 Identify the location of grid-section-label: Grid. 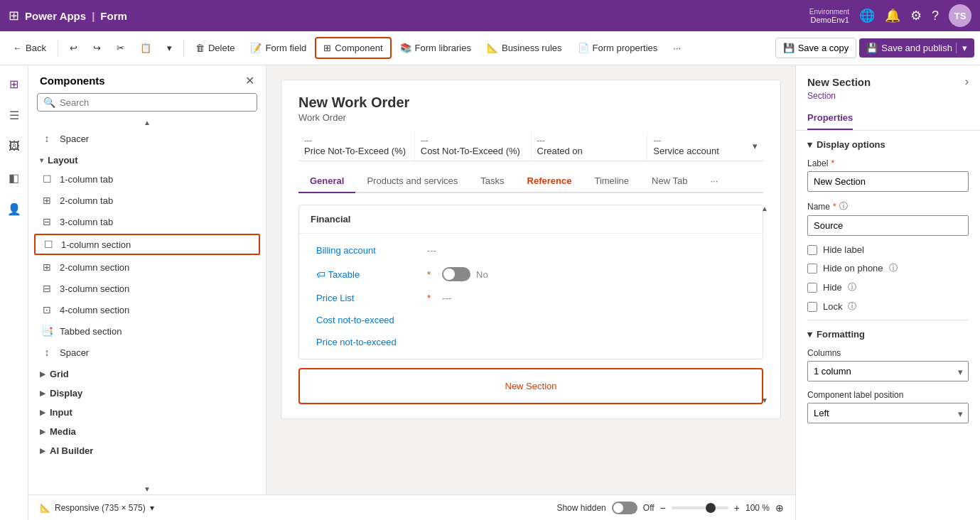
(60, 374).